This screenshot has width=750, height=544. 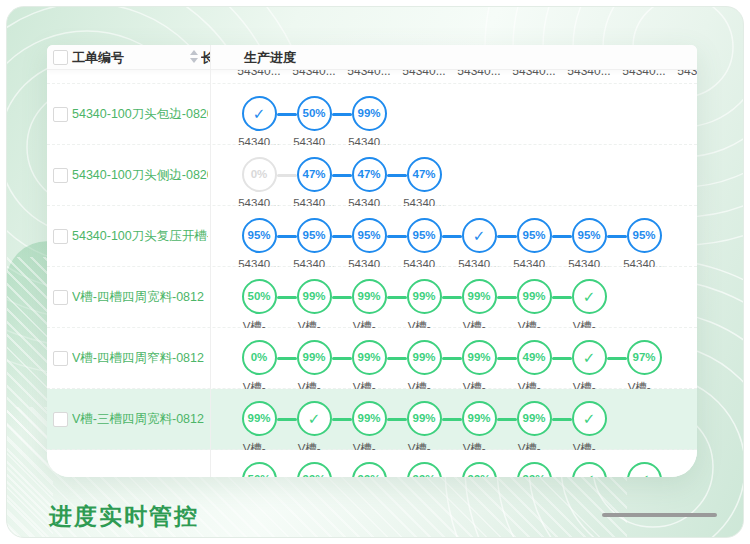 I want to click on column-header-order: 工单编号, so click(x=98, y=58).